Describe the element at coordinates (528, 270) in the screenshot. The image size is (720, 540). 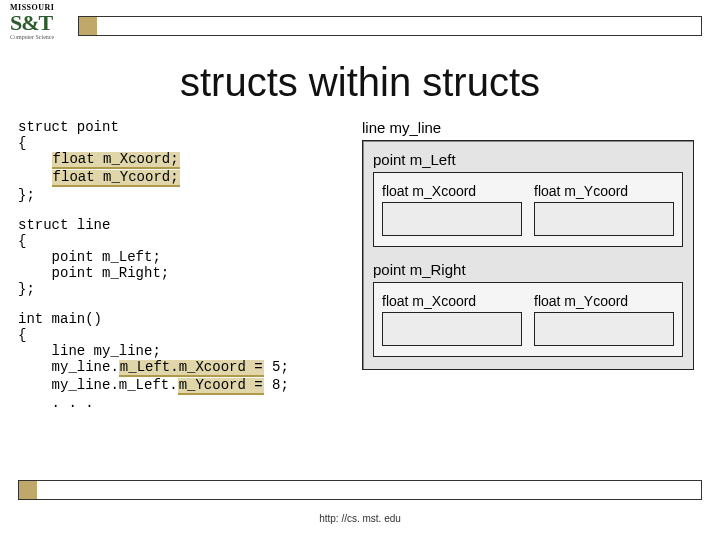
I see `diagram-point-label: point m_Right` at that location.